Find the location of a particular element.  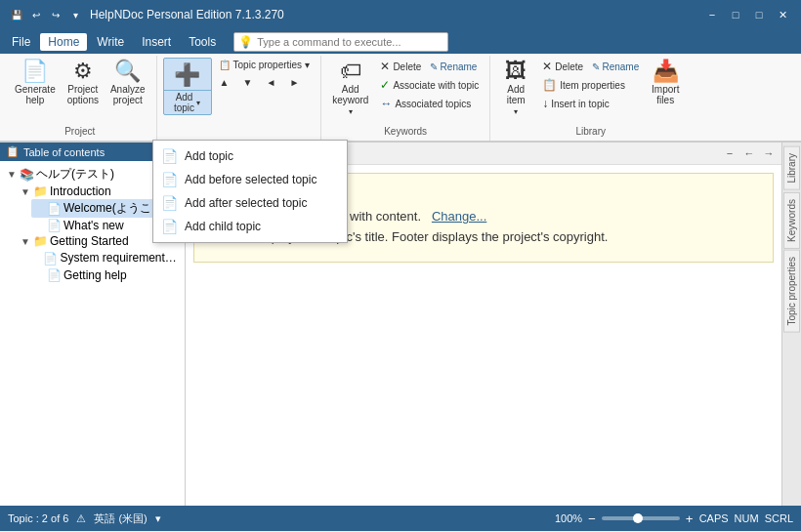

app-title: HelpNDoc Personal Edition 7.1.3.270 is located at coordinates (188, 15).